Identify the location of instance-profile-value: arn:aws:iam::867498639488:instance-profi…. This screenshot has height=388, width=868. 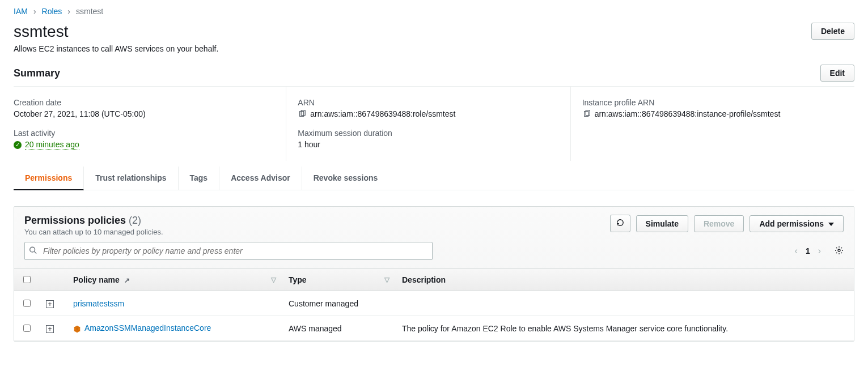
(688, 114).